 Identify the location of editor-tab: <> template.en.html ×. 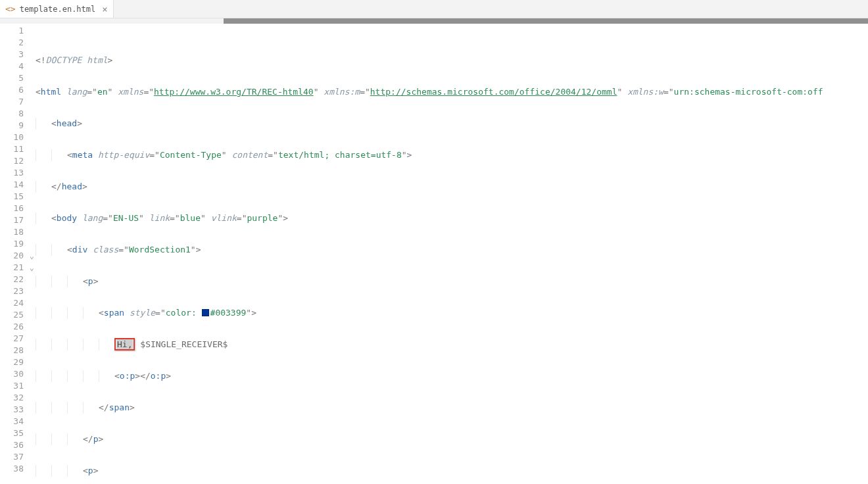
(57, 9).